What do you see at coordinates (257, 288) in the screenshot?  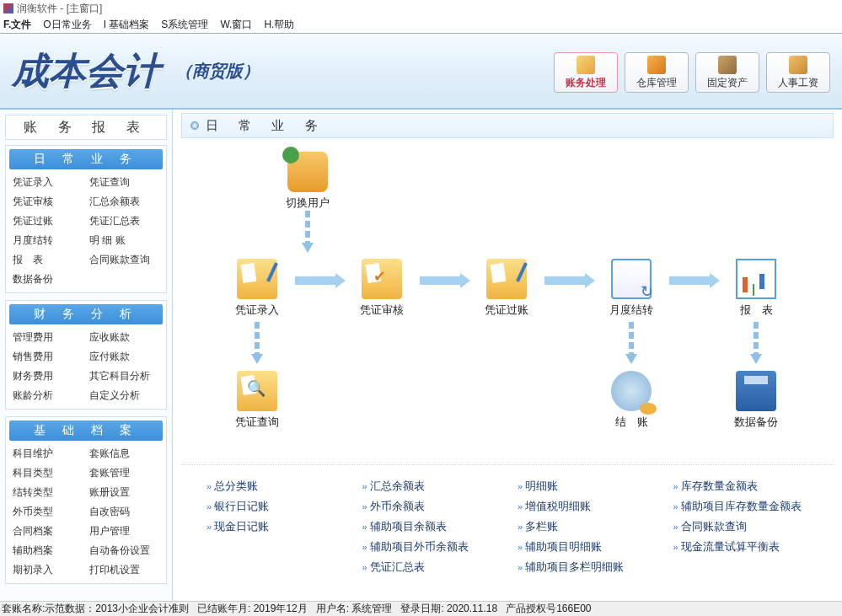 I see `flow-entry: 凭证录入` at bounding box center [257, 288].